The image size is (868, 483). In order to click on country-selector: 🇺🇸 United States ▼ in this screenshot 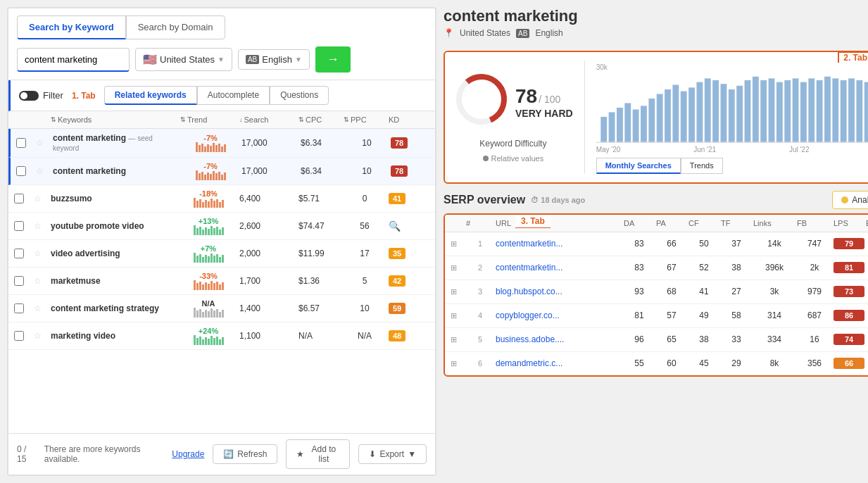, I will do `click(184, 59)`.